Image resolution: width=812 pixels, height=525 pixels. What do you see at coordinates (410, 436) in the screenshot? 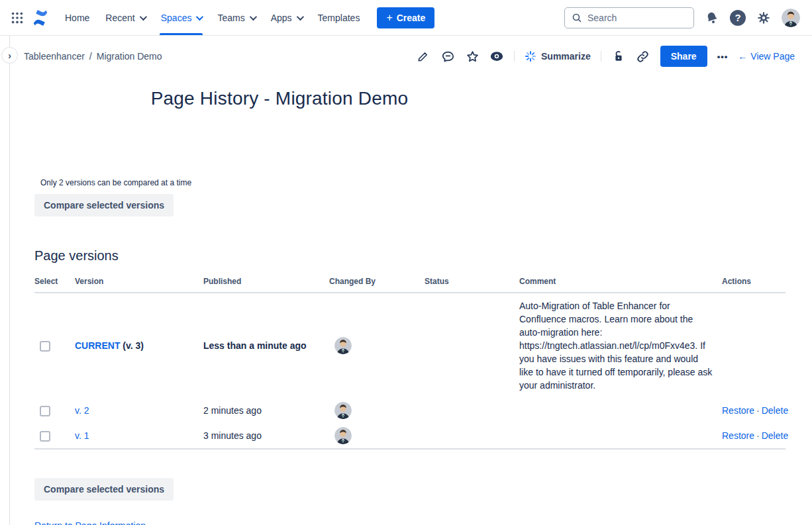
I see `table-row-version-1: v. 1 3 minutes ago` at bounding box center [410, 436].